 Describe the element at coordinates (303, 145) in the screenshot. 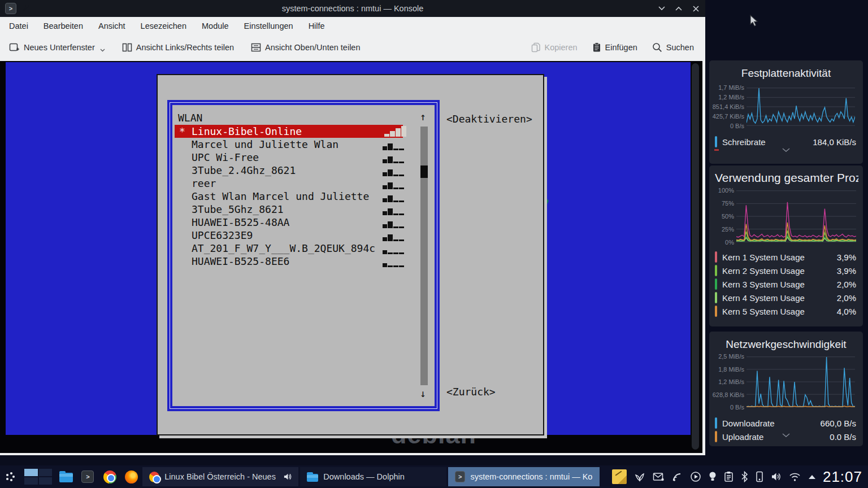

I see `wifi-row: Marcel und Juliette Wlan` at that location.